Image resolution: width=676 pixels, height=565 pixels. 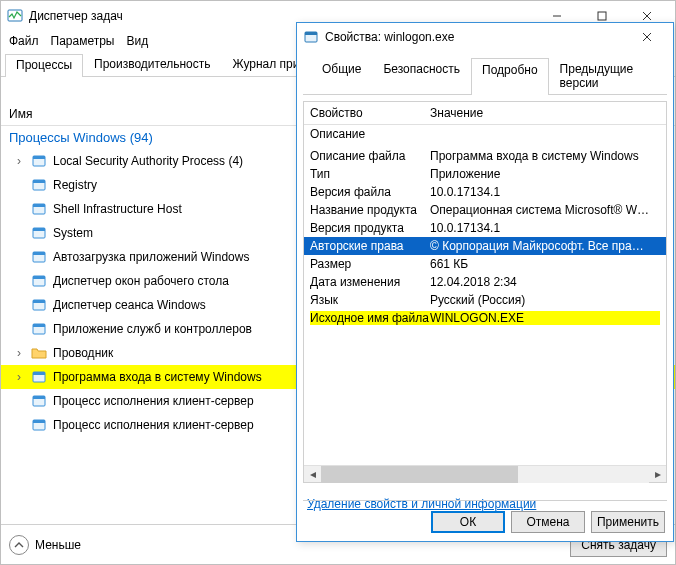 What do you see at coordinates (485, 114) in the screenshot?
I see `props-columns: Свойство Значение` at bounding box center [485, 114].